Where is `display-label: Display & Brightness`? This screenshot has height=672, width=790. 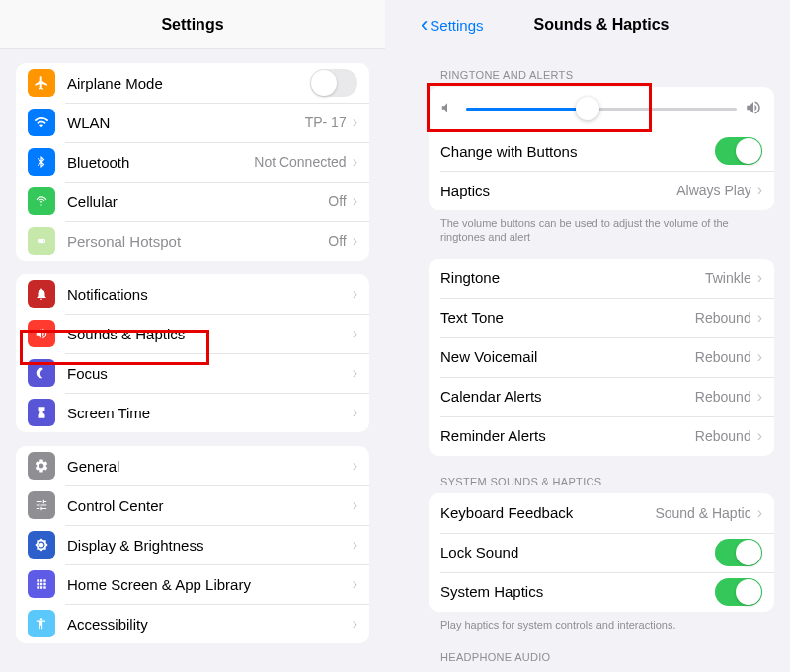 display-label: Display & Brightness is located at coordinates (209, 545).